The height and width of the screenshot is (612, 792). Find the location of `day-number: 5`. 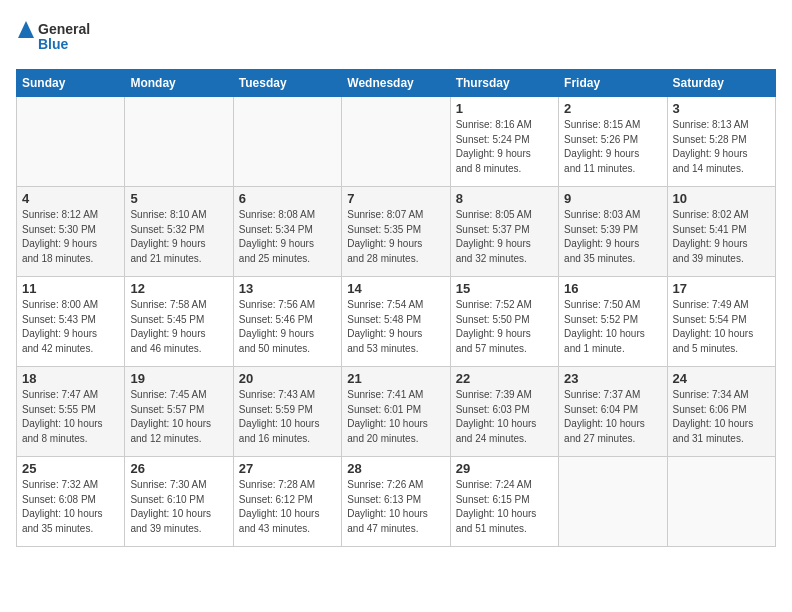

day-number: 5 is located at coordinates (178, 198).